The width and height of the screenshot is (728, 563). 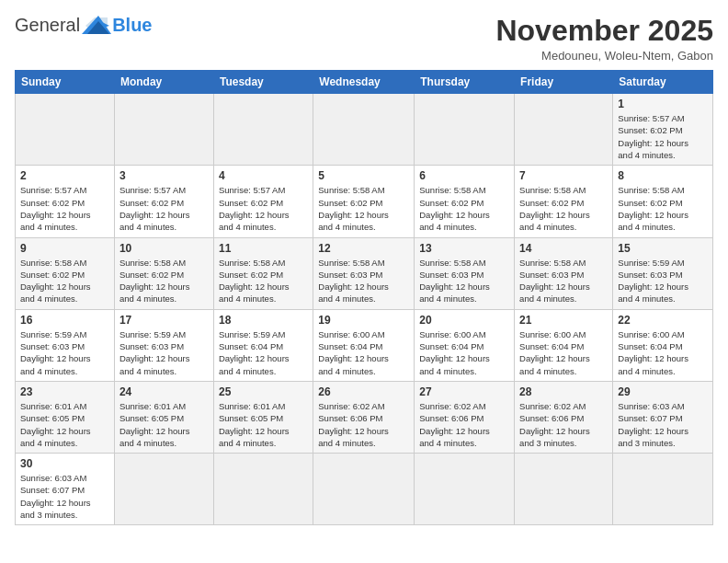 What do you see at coordinates (64, 464) in the screenshot?
I see `day-number: 30` at bounding box center [64, 464].